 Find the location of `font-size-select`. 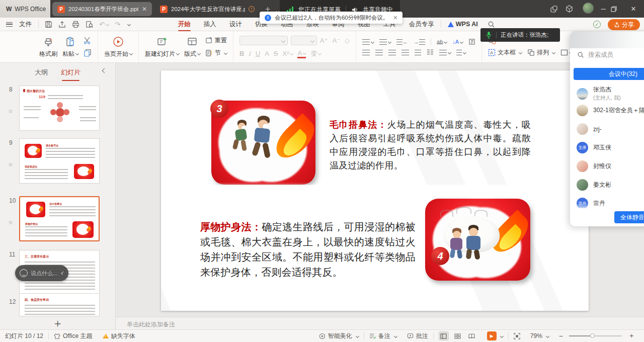

font-size-select is located at coordinates (304, 40).